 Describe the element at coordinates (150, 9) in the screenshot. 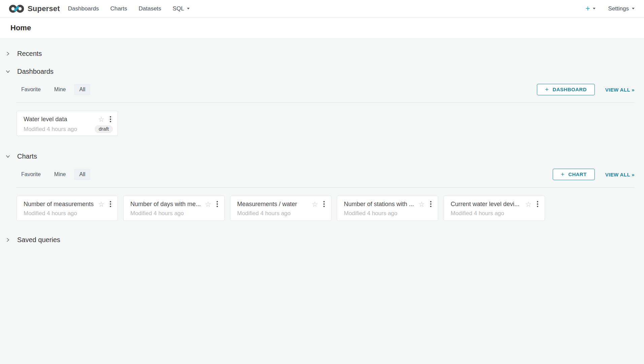

I see `nav-item-label: Datasets` at that location.